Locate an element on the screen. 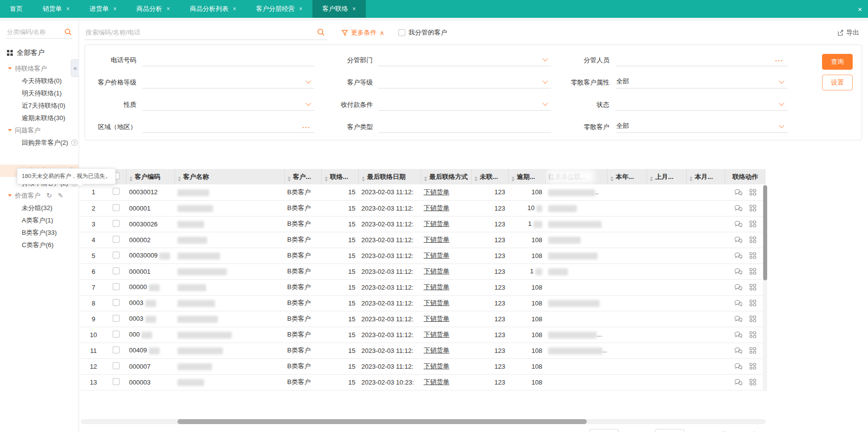 Image resolution: width=868 pixels, height=432 pixels. query-button: 查询 is located at coordinates (837, 62).